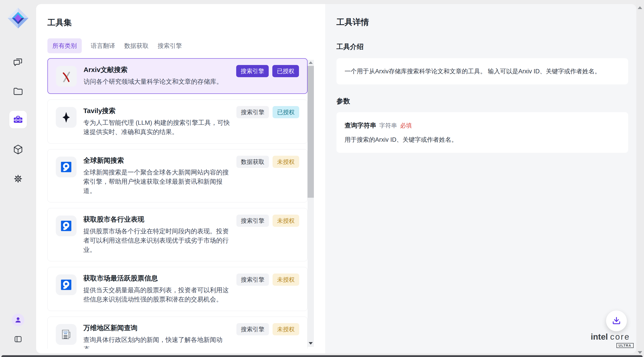  I want to click on download-icon, so click(616, 321).